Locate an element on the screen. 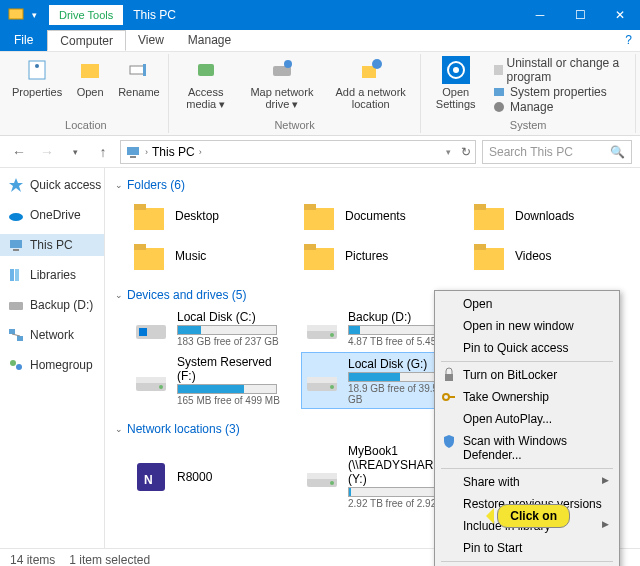 Image resolution: width=640 pixels, height=566 pixels. folder-item: Music is located at coordinates (206, 256).